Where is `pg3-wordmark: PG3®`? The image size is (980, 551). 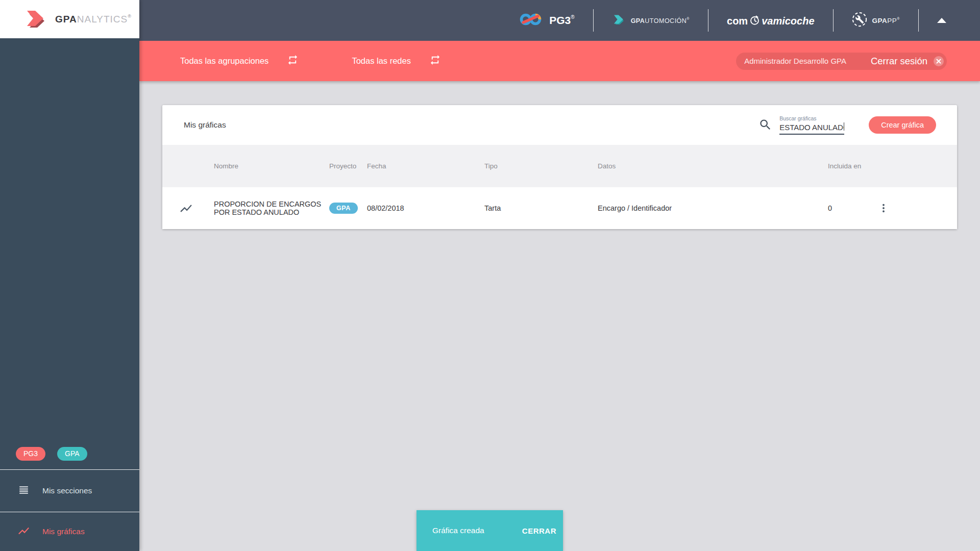
pg3-wordmark: PG3® is located at coordinates (561, 20).